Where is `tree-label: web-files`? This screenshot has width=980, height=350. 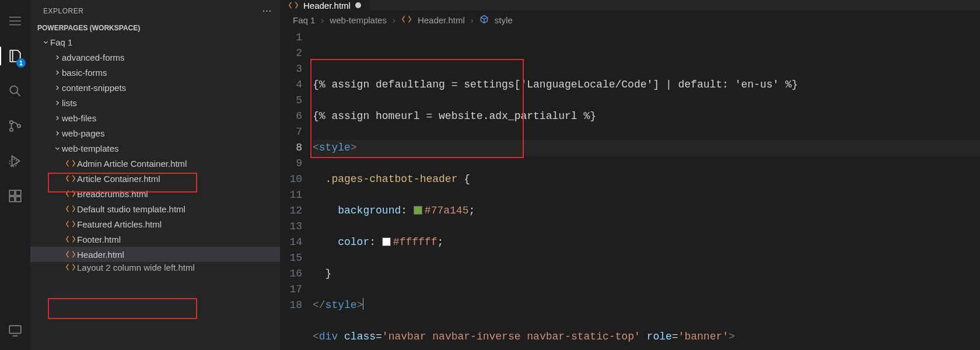 tree-label: web-files is located at coordinates (79, 118).